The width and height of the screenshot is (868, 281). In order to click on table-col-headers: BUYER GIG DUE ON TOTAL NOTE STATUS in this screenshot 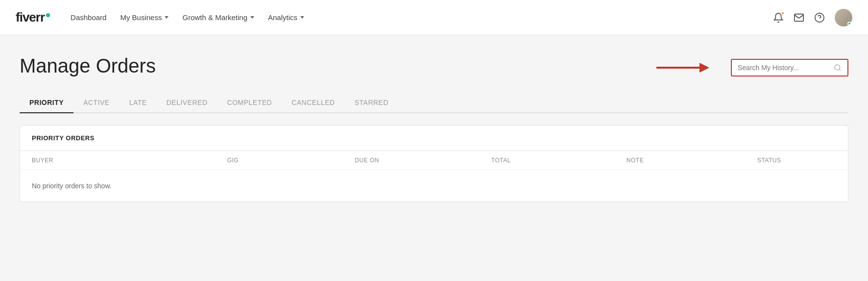, I will do `click(434, 161)`.